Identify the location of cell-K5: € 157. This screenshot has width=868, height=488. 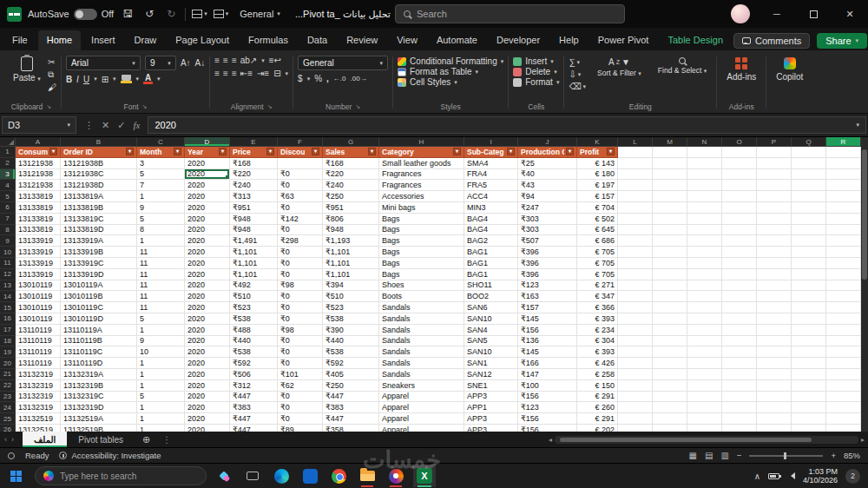
(597, 196).